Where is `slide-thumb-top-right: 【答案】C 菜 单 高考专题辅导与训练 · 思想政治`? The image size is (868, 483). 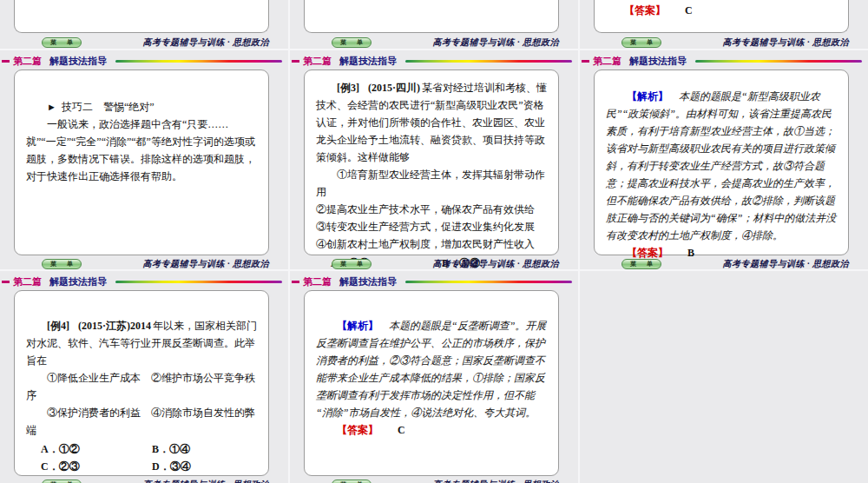
slide-thumb-top-right: 【答案】C 菜 单 高考专题辅导与训练 · 思想政治 is located at coordinates (724, 24).